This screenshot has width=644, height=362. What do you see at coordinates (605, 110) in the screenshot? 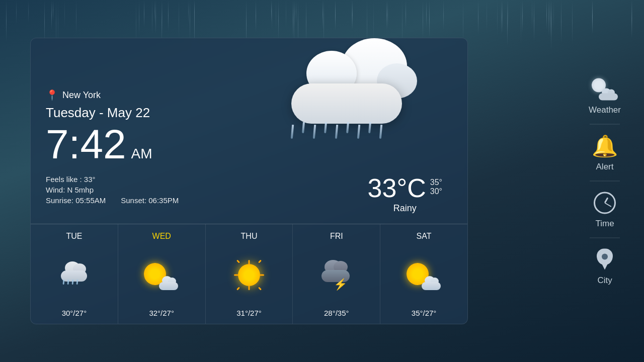
I see `sidebar-weather-label: Weather` at bounding box center [605, 110].